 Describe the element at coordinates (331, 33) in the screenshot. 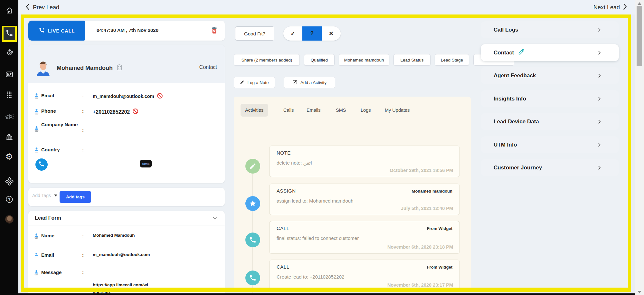

I see `fit-no-option: ✕` at that location.